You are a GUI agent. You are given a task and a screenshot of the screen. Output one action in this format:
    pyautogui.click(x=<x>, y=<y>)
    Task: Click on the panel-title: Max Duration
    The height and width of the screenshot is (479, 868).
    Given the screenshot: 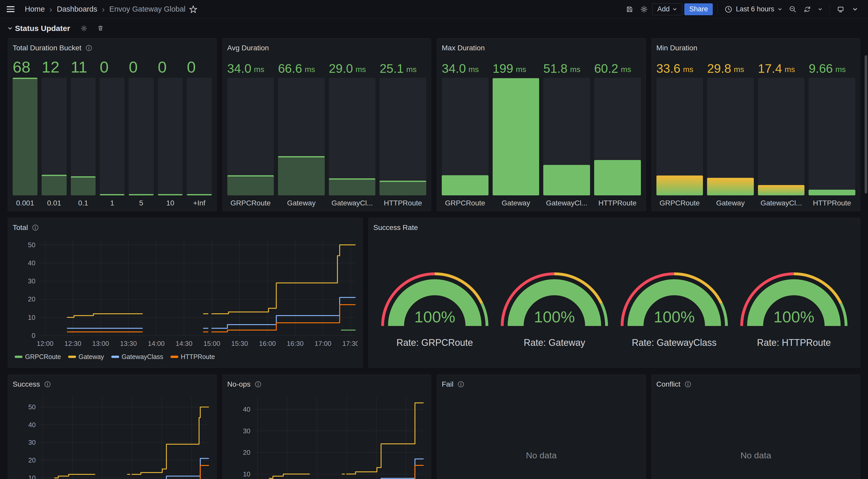 What is the action you would take?
    pyautogui.click(x=541, y=48)
    